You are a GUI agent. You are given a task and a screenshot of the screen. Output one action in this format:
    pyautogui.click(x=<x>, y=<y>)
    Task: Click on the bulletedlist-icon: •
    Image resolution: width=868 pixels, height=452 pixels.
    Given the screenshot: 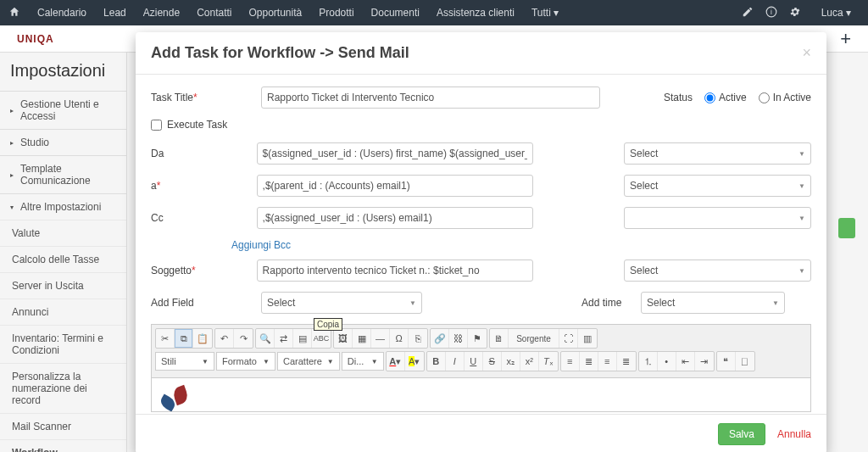 What is the action you would take?
    pyautogui.click(x=667, y=361)
    